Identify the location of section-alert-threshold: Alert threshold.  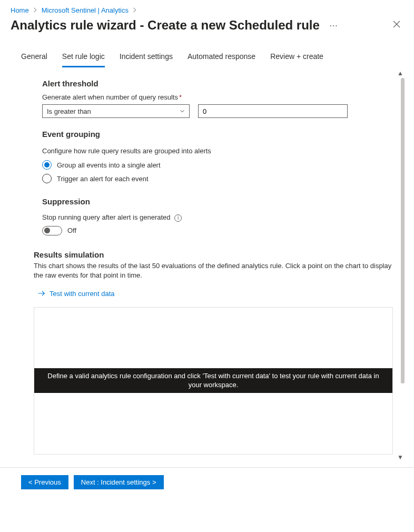
(218, 83).